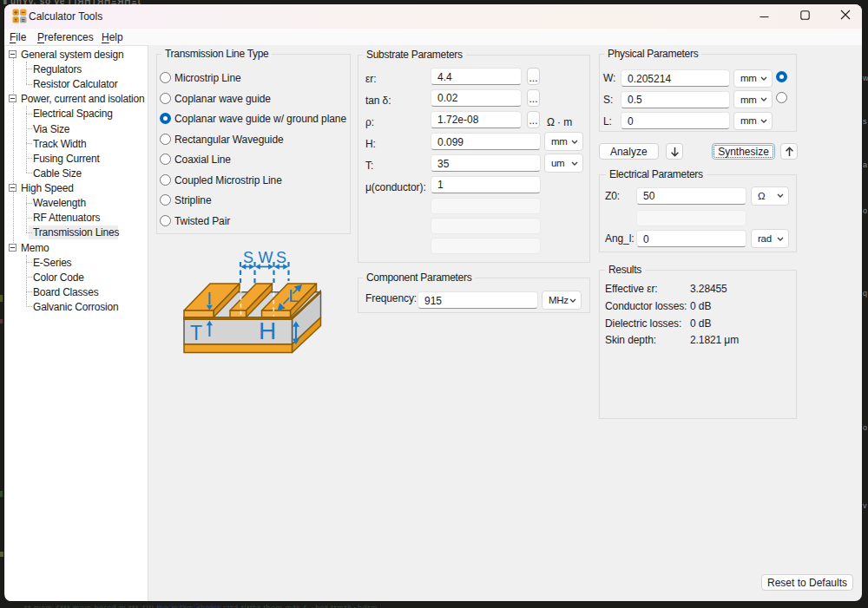  I want to click on svg-text: L, so click(293, 295).